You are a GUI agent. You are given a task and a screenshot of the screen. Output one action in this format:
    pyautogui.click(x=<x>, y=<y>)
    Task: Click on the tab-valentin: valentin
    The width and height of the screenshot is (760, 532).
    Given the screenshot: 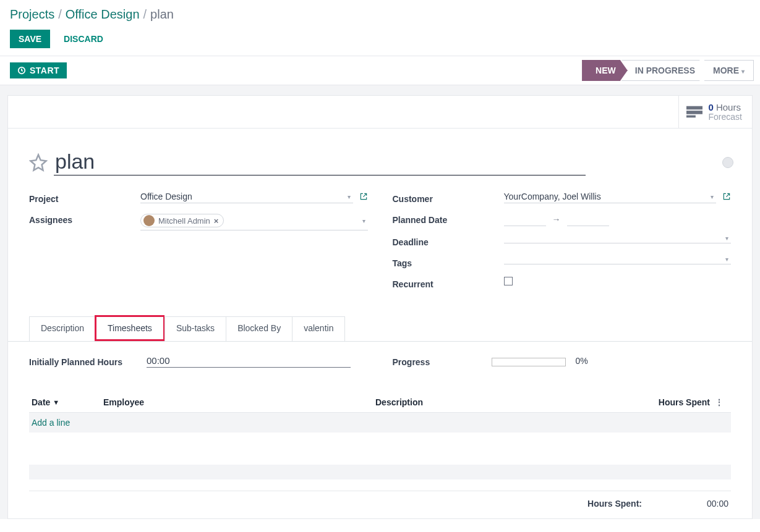 What is the action you would take?
    pyautogui.click(x=318, y=329)
    